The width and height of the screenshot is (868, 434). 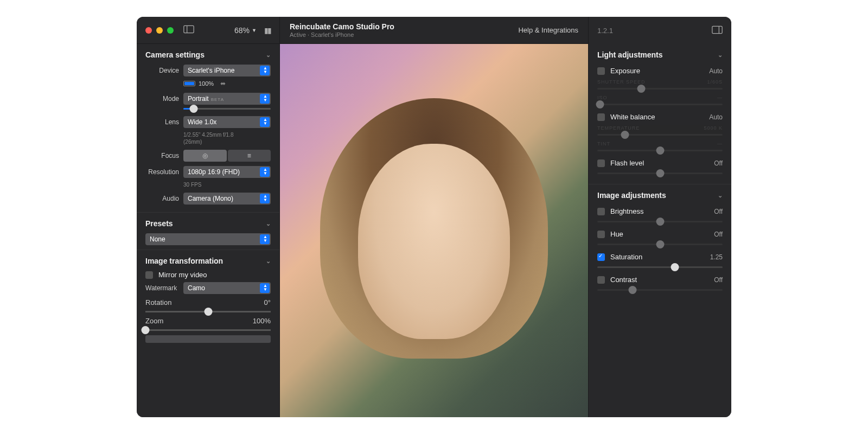 I want to click on zoom-value-text: 100%, so click(x=261, y=321).